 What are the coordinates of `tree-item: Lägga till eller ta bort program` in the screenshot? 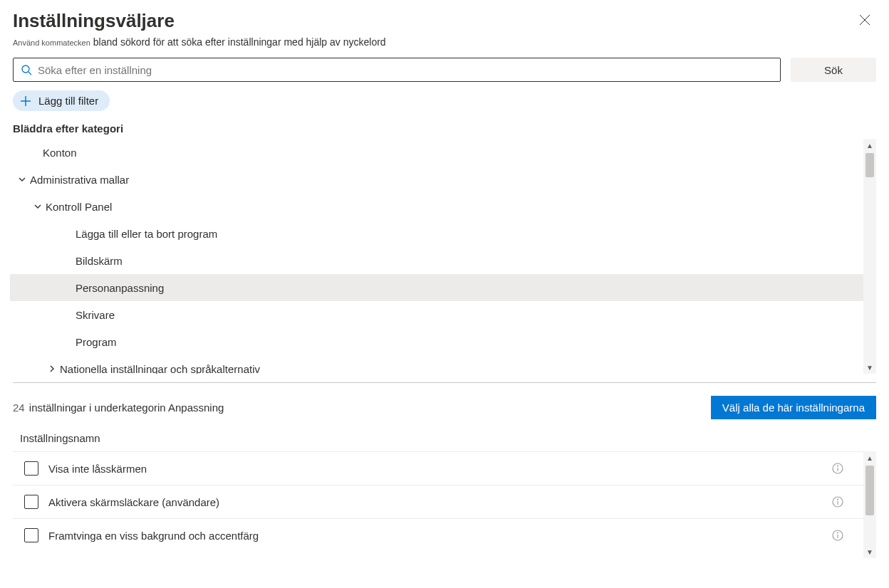 It's located at (443, 233).